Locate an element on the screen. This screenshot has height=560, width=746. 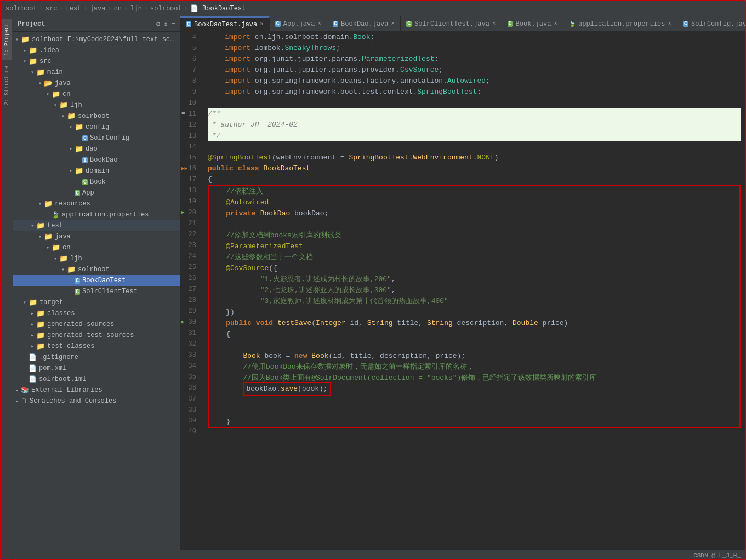
breadcrumb-part: test is located at coordinates (73, 9).